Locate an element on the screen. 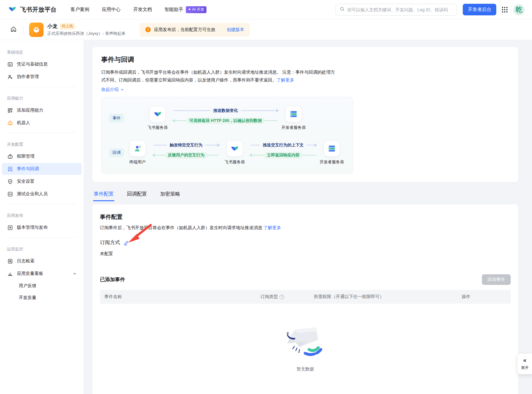 The height and width of the screenshot is (394, 532). return-arrow: 反馈用户的交互行为 is located at coordinates (186, 155).